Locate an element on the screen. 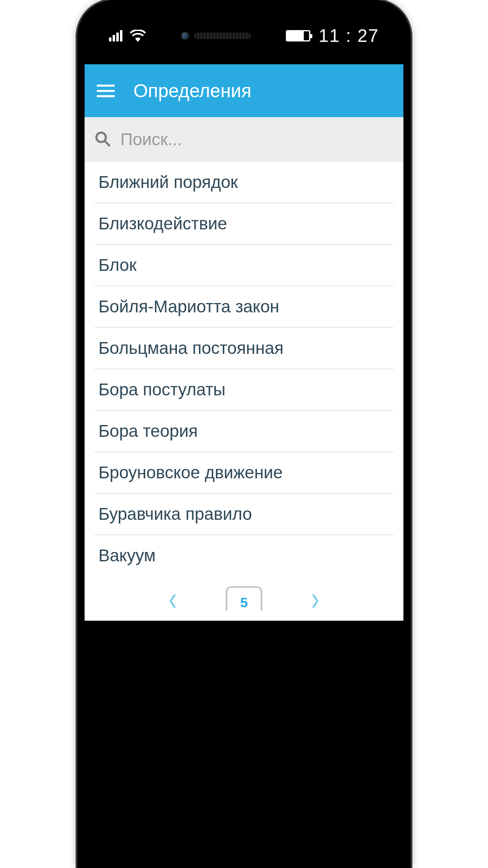 The image size is (488, 868). signal-icon is located at coordinates (115, 36).